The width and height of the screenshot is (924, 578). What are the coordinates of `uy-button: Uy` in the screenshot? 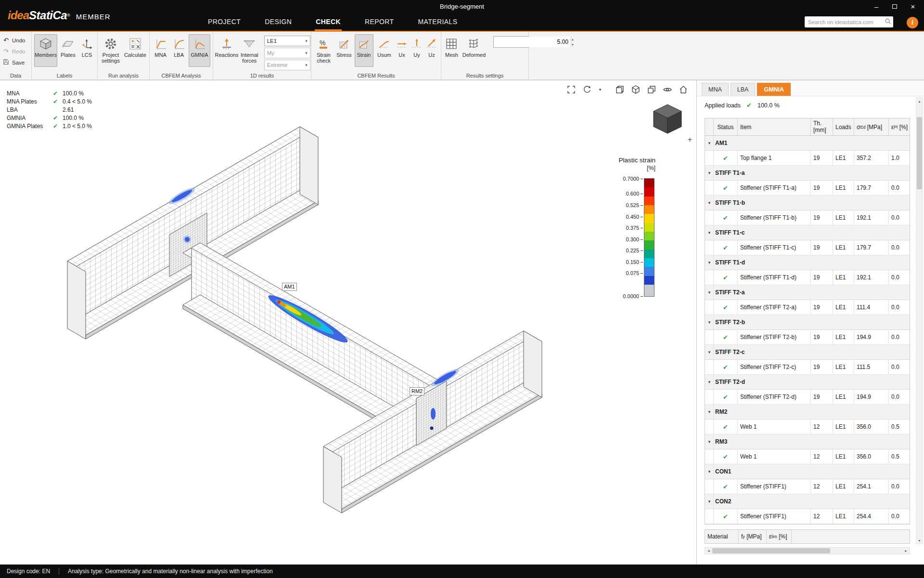 It's located at (417, 51).